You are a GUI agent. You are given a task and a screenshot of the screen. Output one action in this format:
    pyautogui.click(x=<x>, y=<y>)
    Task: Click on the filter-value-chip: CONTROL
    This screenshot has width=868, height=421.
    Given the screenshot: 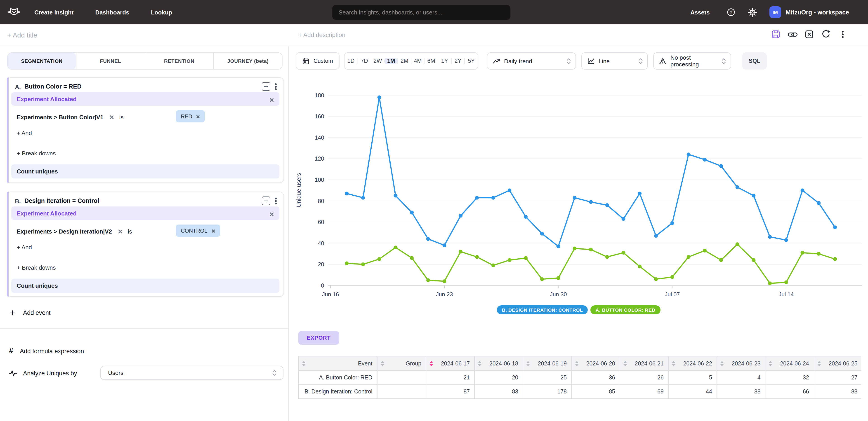 What is the action you would take?
    pyautogui.click(x=198, y=231)
    